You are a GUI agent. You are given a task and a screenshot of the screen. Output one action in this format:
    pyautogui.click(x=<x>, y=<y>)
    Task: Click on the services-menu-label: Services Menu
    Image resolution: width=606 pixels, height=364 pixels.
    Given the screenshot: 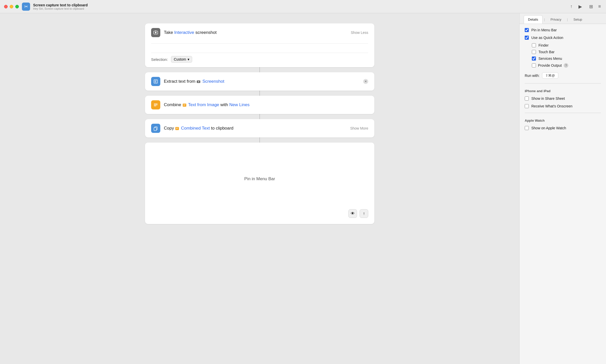 What is the action you would take?
    pyautogui.click(x=550, y=59)
    